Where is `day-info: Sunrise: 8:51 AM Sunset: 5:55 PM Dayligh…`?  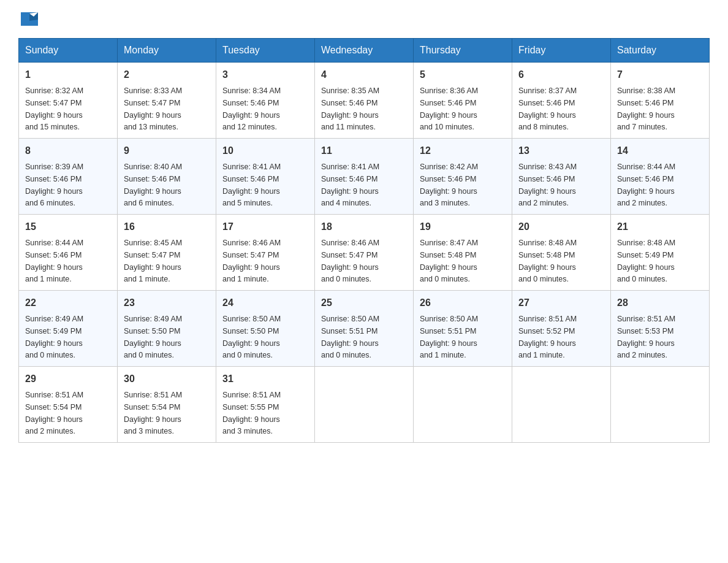 day-info: Sunrise: 8:51 AM Sunset: 5:55 PM Dayligh… is located at coordinates (251, 413).